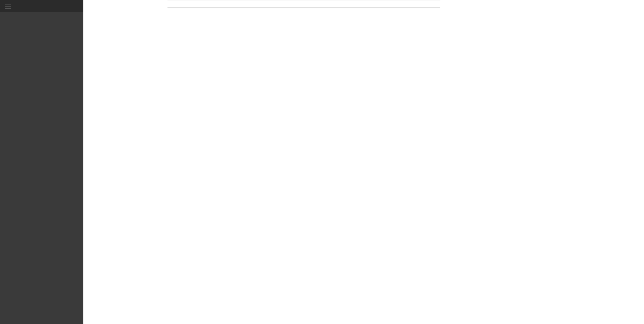 The image size is (644, 324). What do you see at coordinates (42, 6) in the screenshot?
I see `sidebar-header` at bounding box center [42, 6].